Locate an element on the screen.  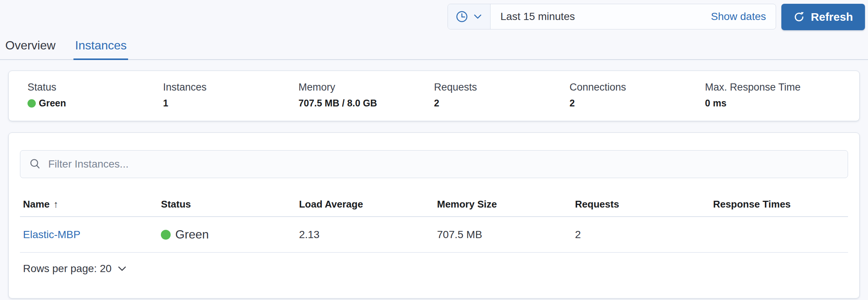
show-dates-label: Show dates is located at coordinates (738, 17).